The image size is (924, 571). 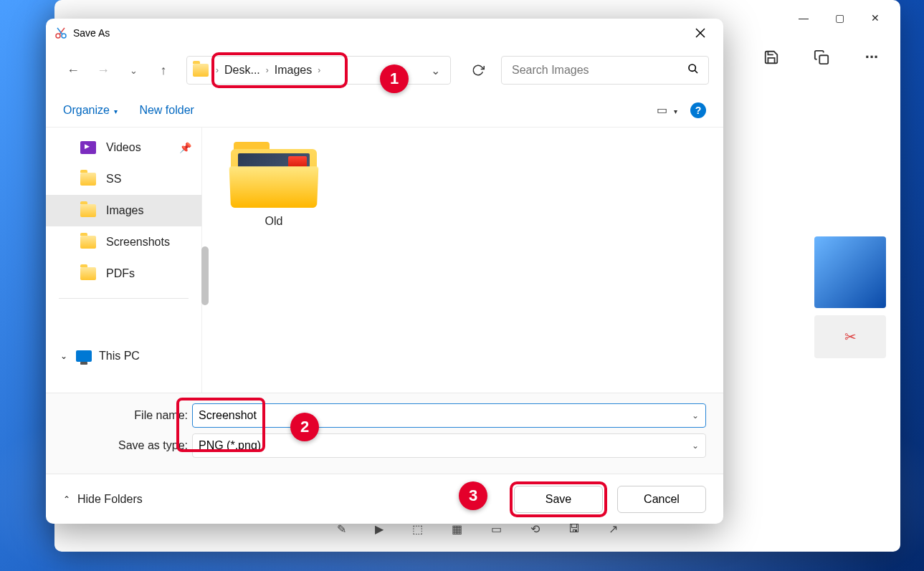 I want to click on more-icon: ···, so click(x=872, y=57).